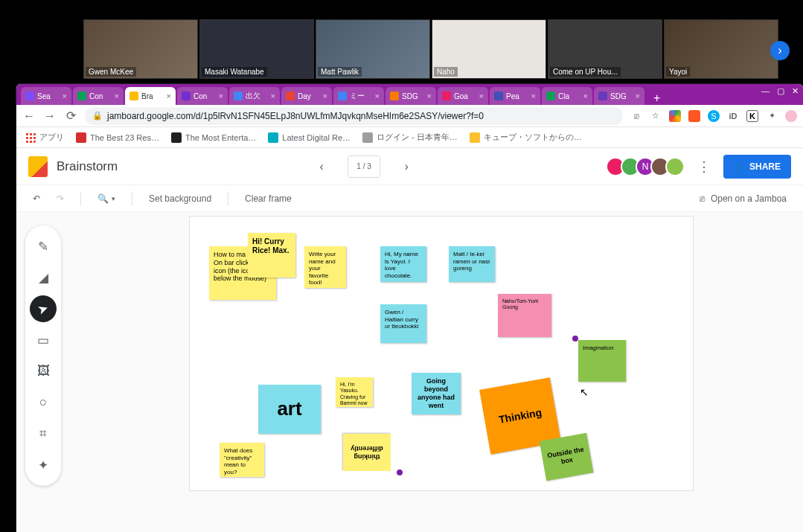 This screenshot has width=803, height=532. What do you see at coordinates (704, 167) in the screenshot?
I see `more-menu-button: ⋮` at bounding box center [704, 167].